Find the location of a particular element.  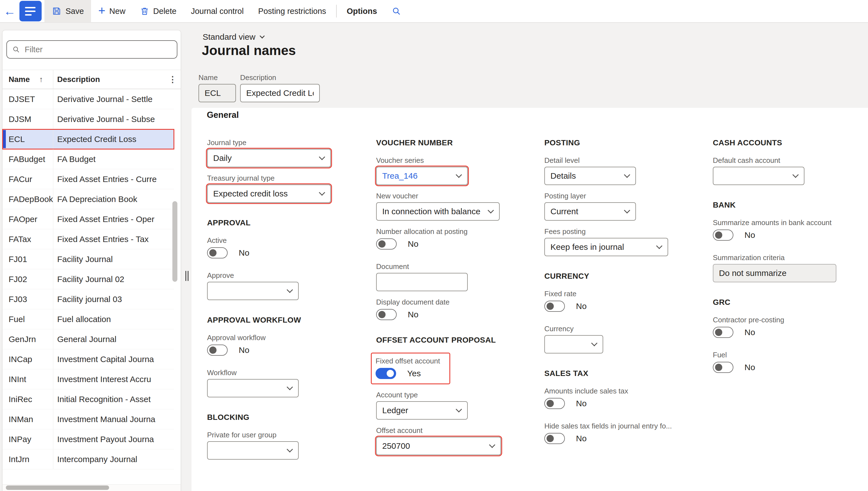

journal-row-genjrn: GenJrnGeneral Journal is located at coordinates (88, 339).